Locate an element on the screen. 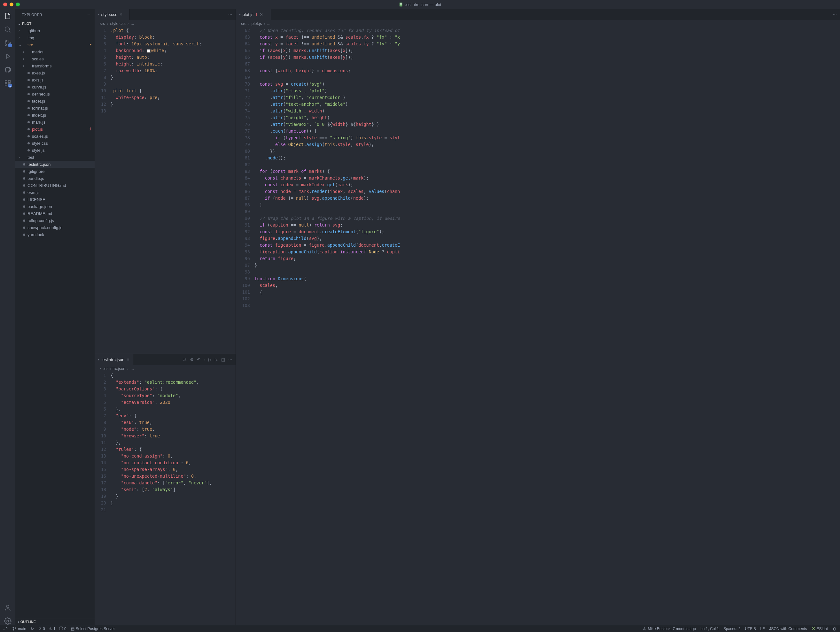 This screenshot has height=632, width=840. run-icon: ▷ is located at coordinates (216, 360).